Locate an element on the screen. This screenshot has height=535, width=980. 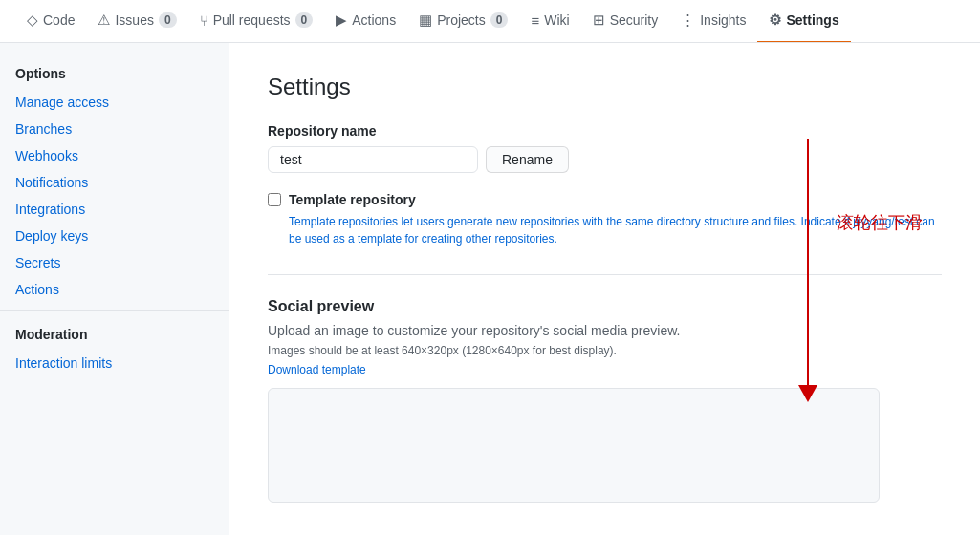
download-template-link: Download template is located at coordinates (317, 370).